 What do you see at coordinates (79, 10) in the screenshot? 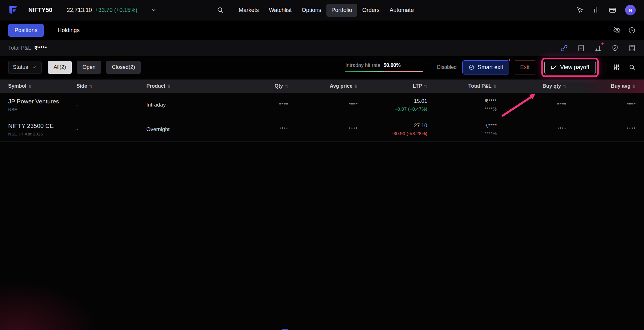
I see `index-price: 22,713.10` at bounding box center [79, 10].